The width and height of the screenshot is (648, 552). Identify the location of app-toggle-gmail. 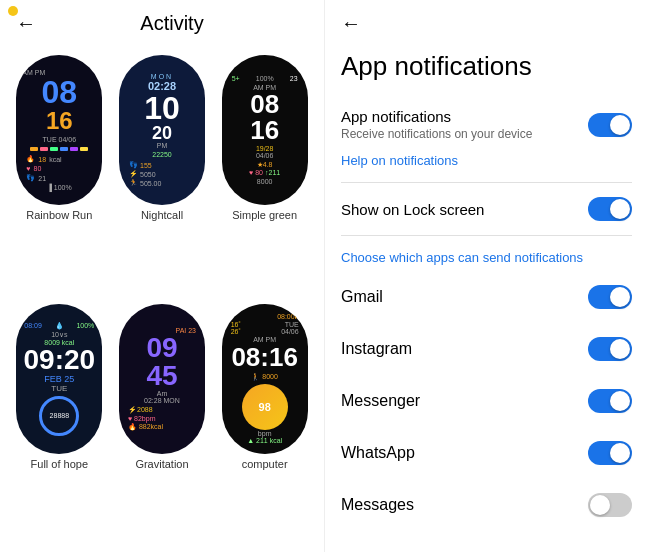
(610, 297).